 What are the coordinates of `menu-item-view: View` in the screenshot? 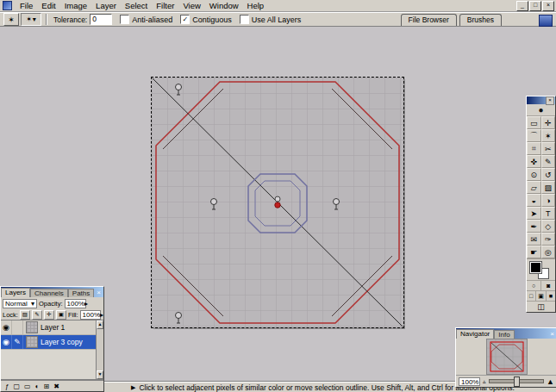 It's located at (191, 6).